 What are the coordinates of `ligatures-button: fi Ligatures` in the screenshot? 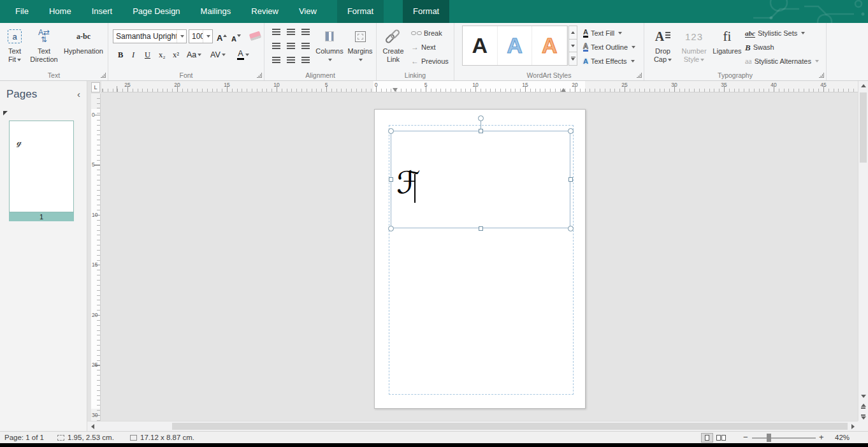 It's located at (727, 40).